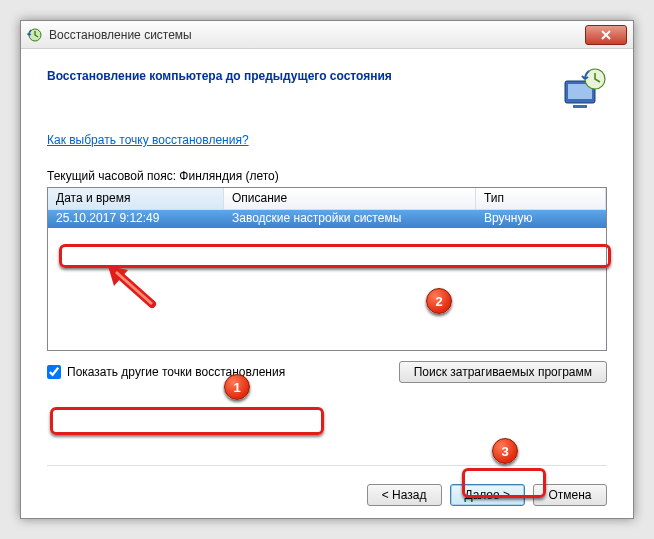 The image size is (654, 539). What do you see at coordinates (327, 486) in the screenshot?
I see `wizard-footer: < Назад Далее > Отмена` at bounding box center [327, 486].